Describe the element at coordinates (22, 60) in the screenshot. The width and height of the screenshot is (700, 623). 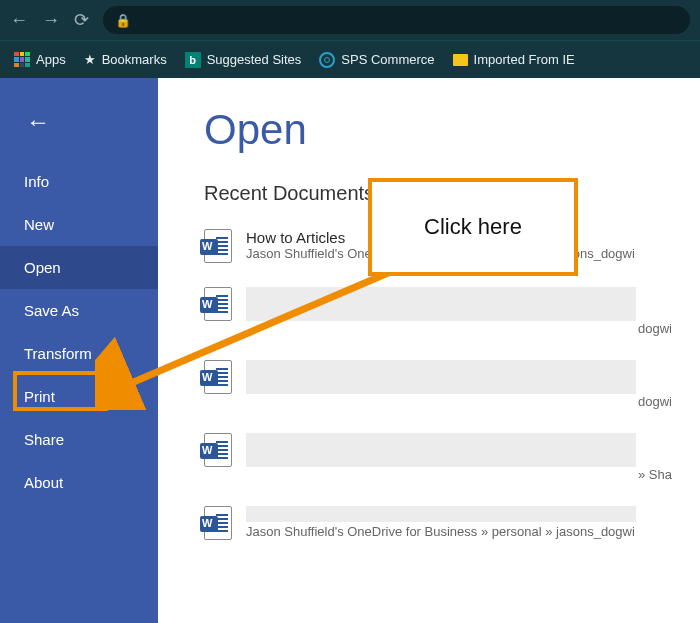
I see `apps-icon` at that location.